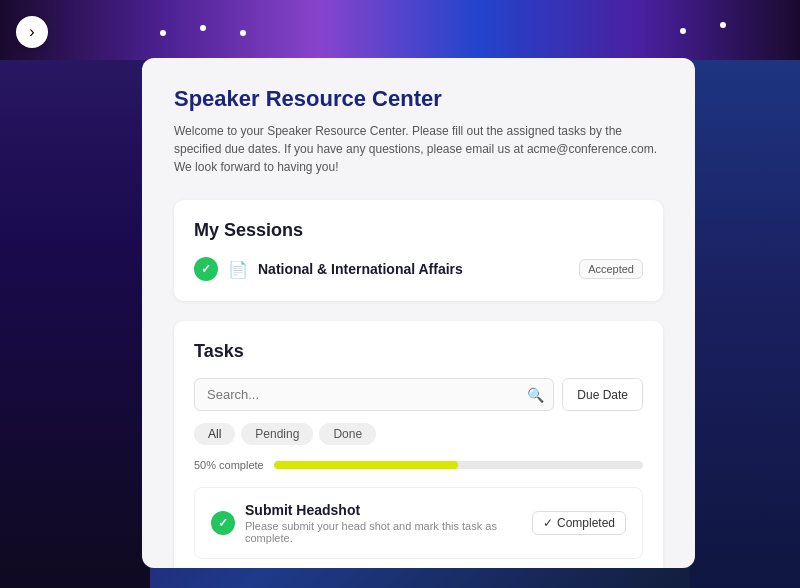 This screenshot has width=800, height=588. Describe the element at coordinates (602, 394) in the screenshot. I see `due-date-button: Due Date` at that location.